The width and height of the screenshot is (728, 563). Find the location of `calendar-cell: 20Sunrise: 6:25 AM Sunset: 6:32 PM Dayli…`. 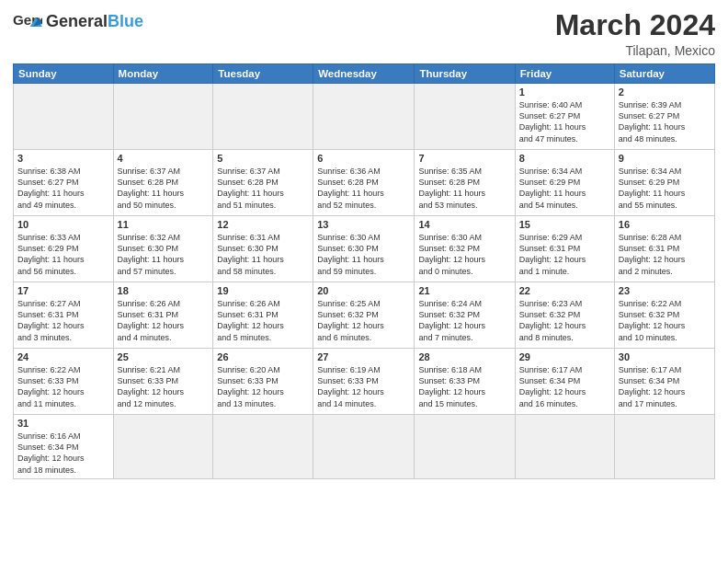

calendar-cell: 20Sunrise: 6:25 AM Sunset: 6:32 PM Dayli… is located at coordinates (364, 316).